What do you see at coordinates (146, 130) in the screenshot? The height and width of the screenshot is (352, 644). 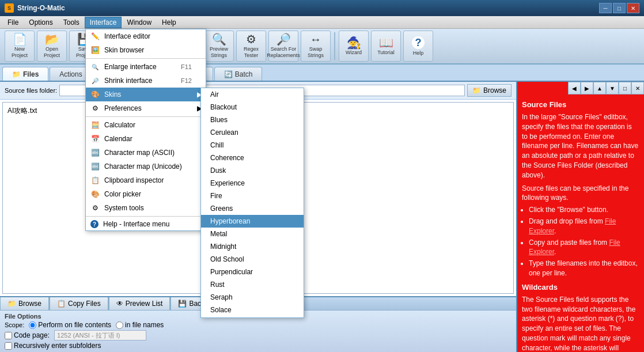 I see `interface-menu: ✏️ Interface editor 🖼️ Skin browser 🔍 En…` at bounding box center [146, 130].